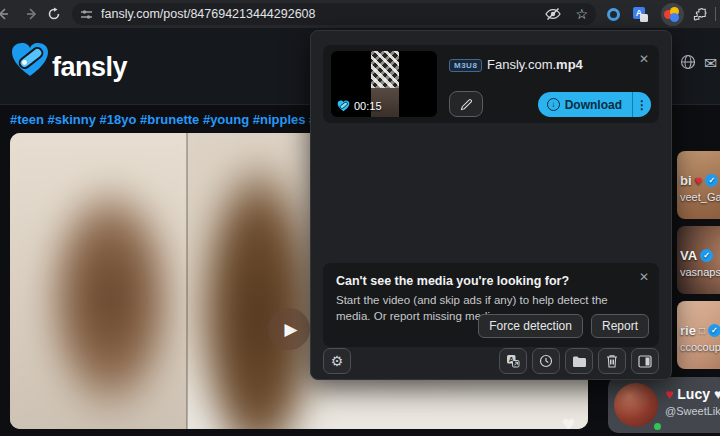  Describe the element at coordinates (491, 305) in the screenshot. I see `missing-media-notice: Can't see the media you're looking for? …` at that location.